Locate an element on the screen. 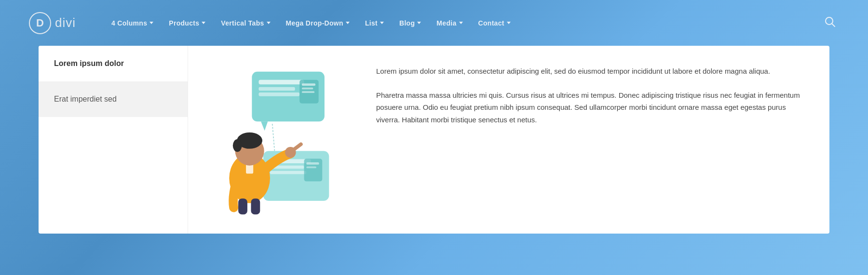 This screenshot has height=275, width=868. paragraph-1: Pharetra massa massa ultricies mi quis. … is located at coordinates (591, 108).